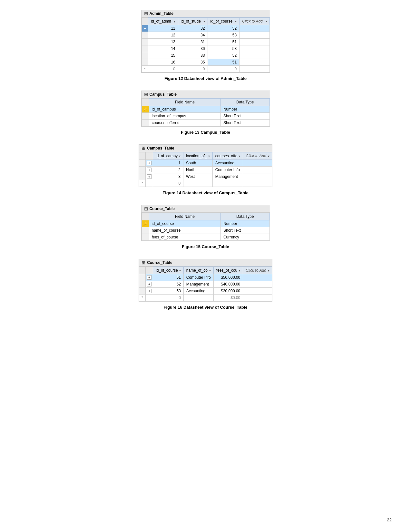 Image resolution: width=411 pixels, height=532 pixels. I want to click on admin-table-tab: ⊞ Admin_Table, so click(206, 14).